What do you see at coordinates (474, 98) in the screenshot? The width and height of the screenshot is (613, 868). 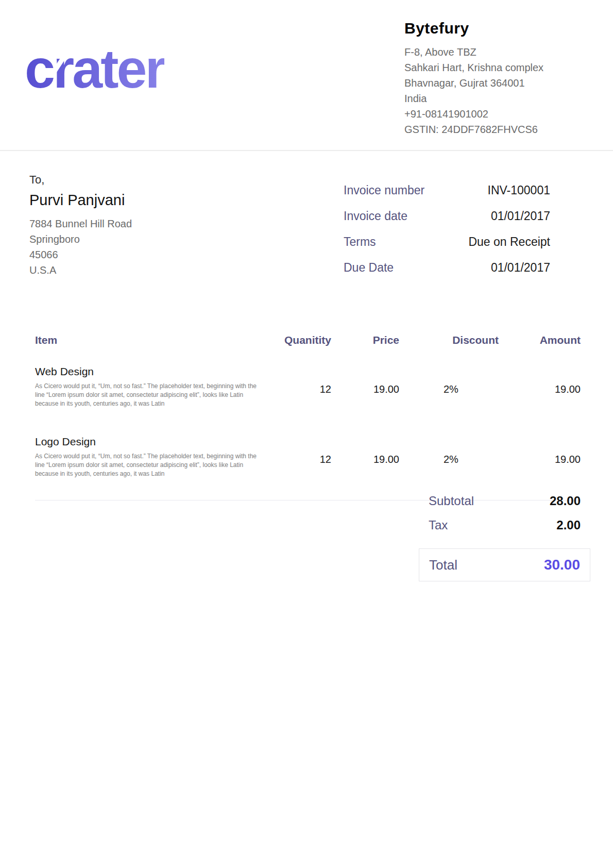 I see `company-address-line: India` at bounding box center [474, 98].